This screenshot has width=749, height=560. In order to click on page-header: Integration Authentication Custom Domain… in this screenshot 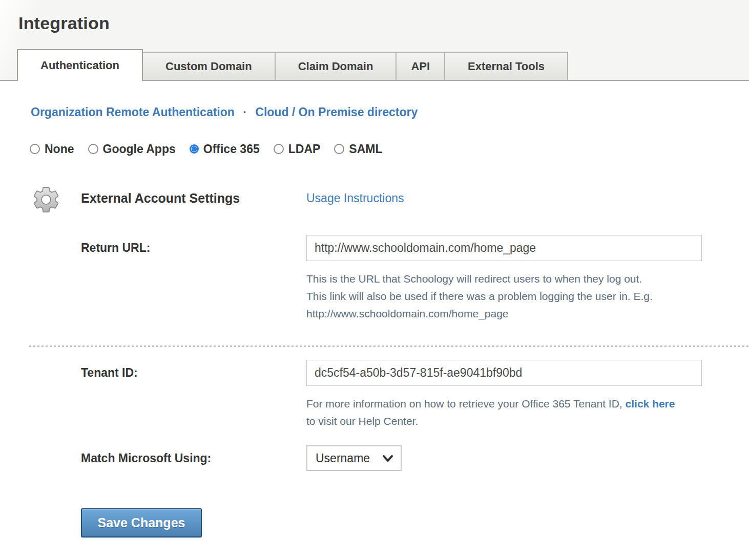, I will do `click(375, 40)`.